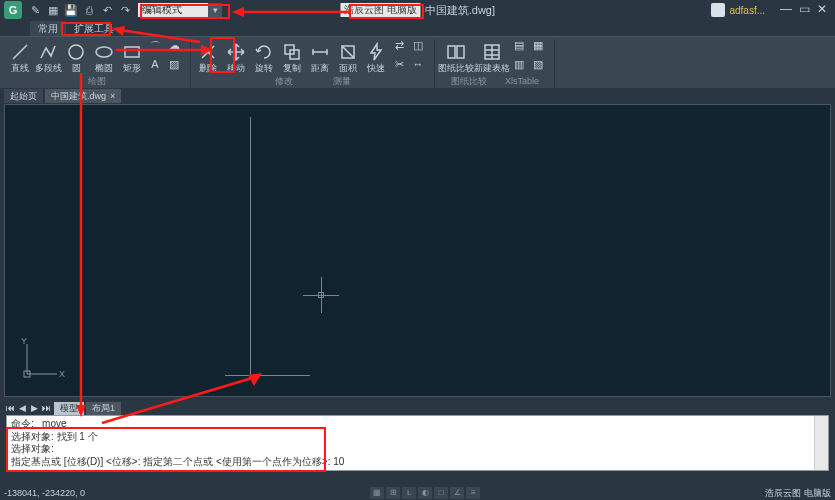  I want to click on ribbon-tab-common: 常用, so click(48, 28).